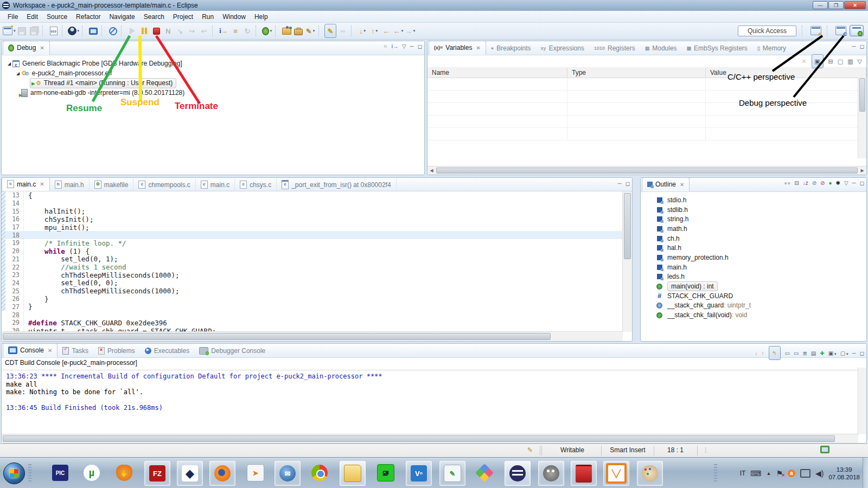  I want to click on code-line-13: 13{, so click(312, 195).